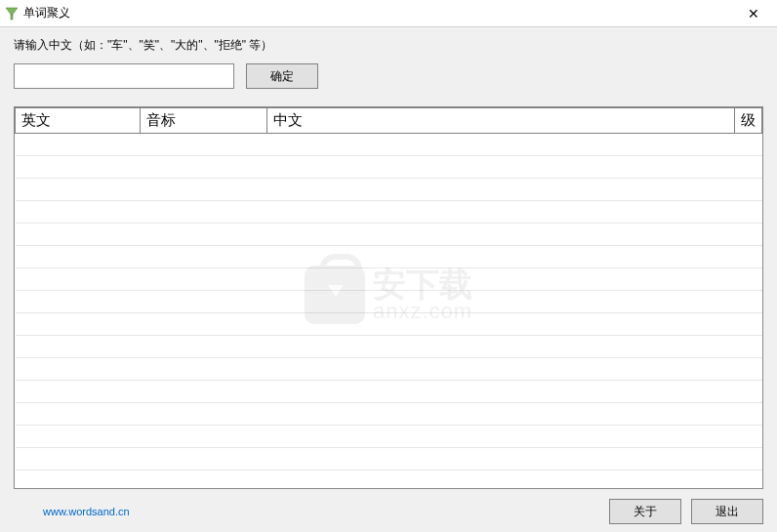 The height and width of the screenshot is (532, 777). I want to click on footer: www.wordsand.cn 关于 退出, so click(388, 507).